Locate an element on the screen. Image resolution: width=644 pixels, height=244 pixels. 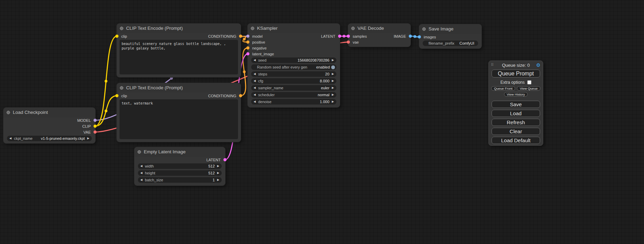
node-empty-latent-image: Empty Latent Image LATENT ◀ width 512 ▶ … is located at coordinates (180, 166).